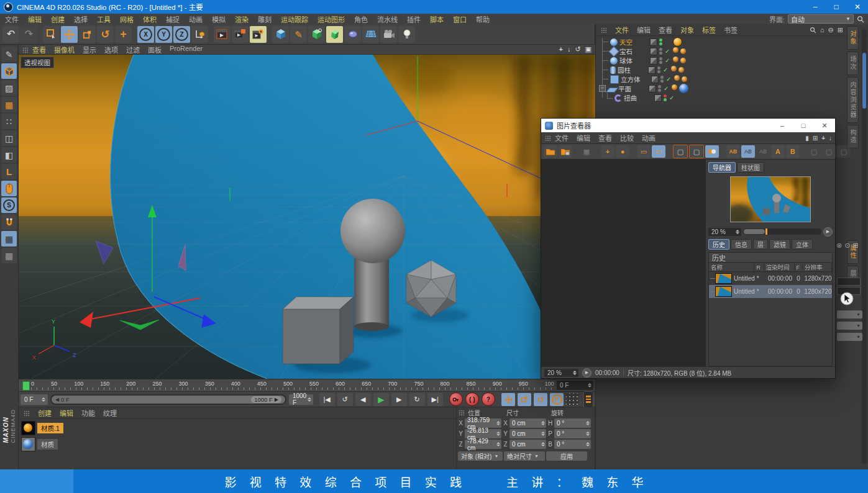  What do you see at coordinates (435, 400) in the screenshot?
I see `goto-end-button: ▶|` at bounding box center [435, 400].